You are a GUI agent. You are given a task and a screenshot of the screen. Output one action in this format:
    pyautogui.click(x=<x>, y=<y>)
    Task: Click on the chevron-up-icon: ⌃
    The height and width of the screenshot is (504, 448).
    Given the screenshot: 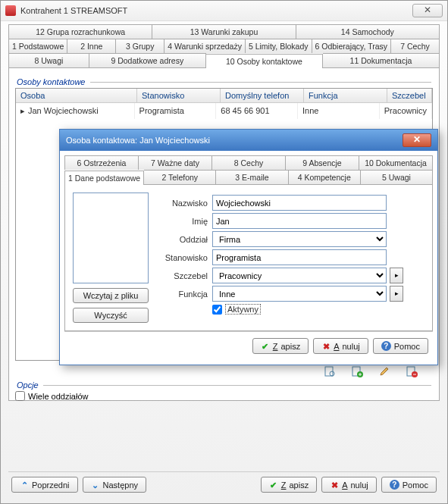 What is the action you would take?
    pyautogui.click(x=24, y=485)
    